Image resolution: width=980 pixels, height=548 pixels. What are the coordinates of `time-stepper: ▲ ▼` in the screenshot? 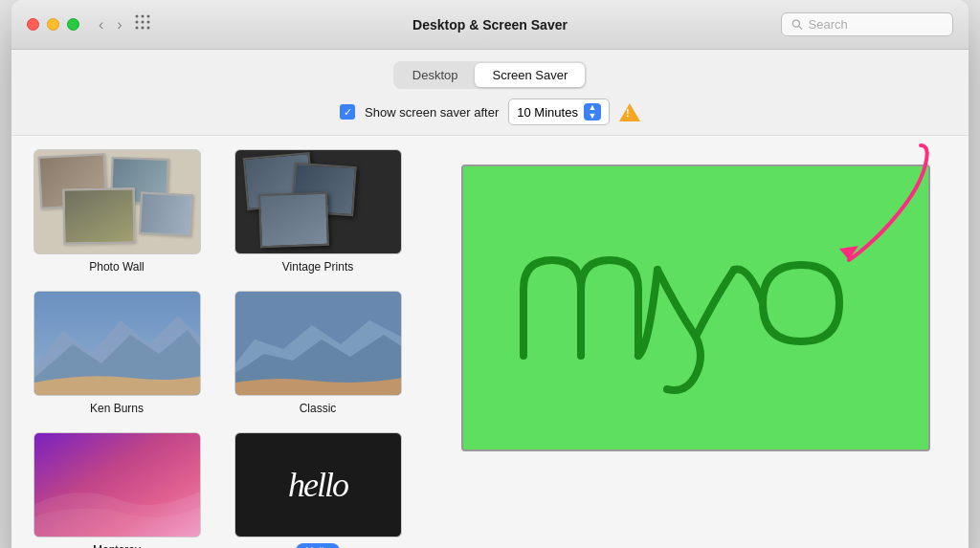 It's located at (592, 112).